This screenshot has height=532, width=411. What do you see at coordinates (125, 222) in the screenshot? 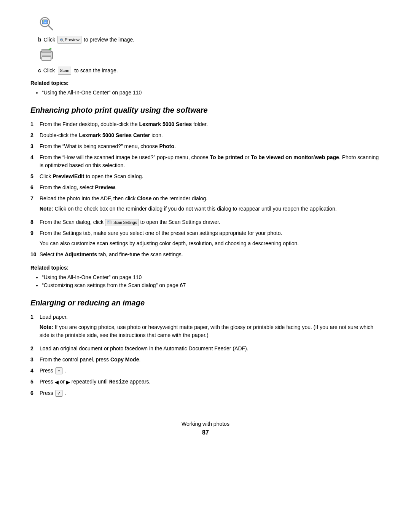
I see `scan-settings-label: Scan Settings` at bounding box center [125, 222].